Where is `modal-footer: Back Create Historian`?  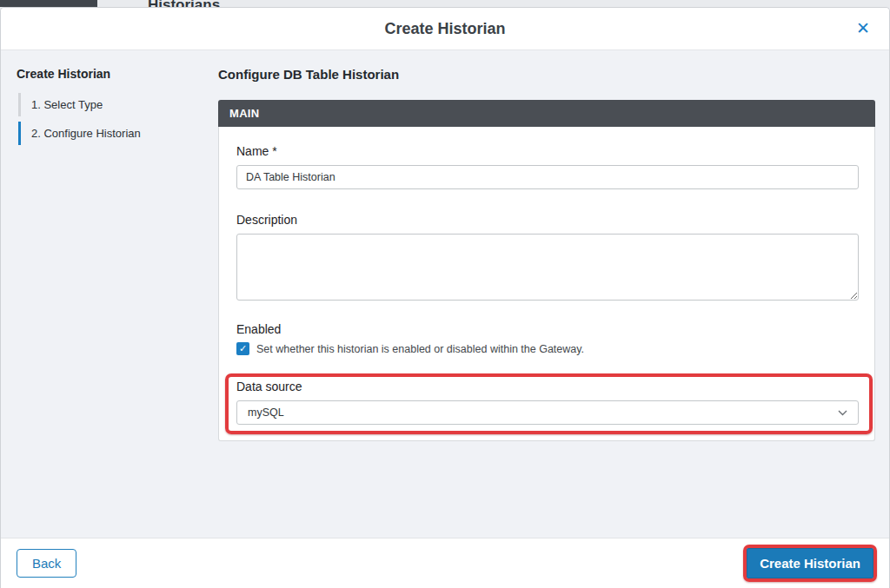 modal-footer: Back Create Historian is located at coordinates (445, 563).